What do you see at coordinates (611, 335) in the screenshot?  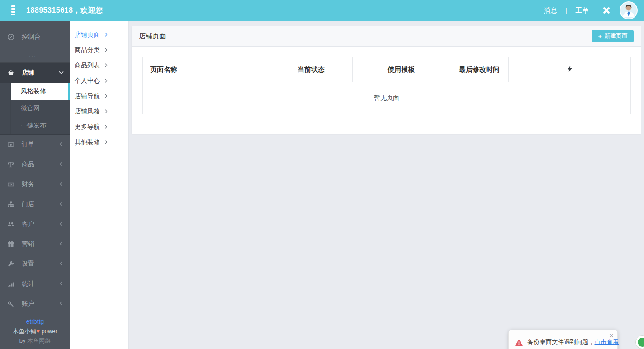 I see `close-icon: ×` at bounding box center [611, 335].